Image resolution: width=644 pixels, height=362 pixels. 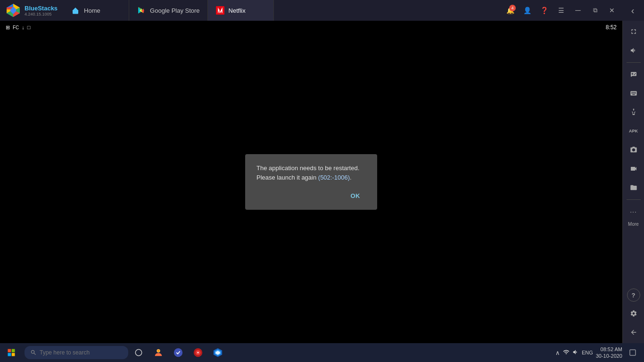 What do you see at coordinates (561, 10) in the screenshot?
I see `hamburger-icon: ☰` at bounding box center [561, 10].